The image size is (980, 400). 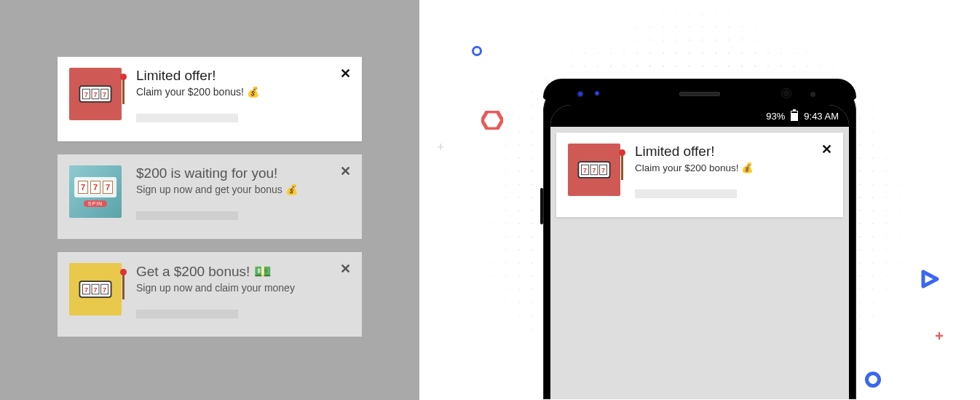 I want to click on decorative-hexagon-icon, so click(x=492, y=120).